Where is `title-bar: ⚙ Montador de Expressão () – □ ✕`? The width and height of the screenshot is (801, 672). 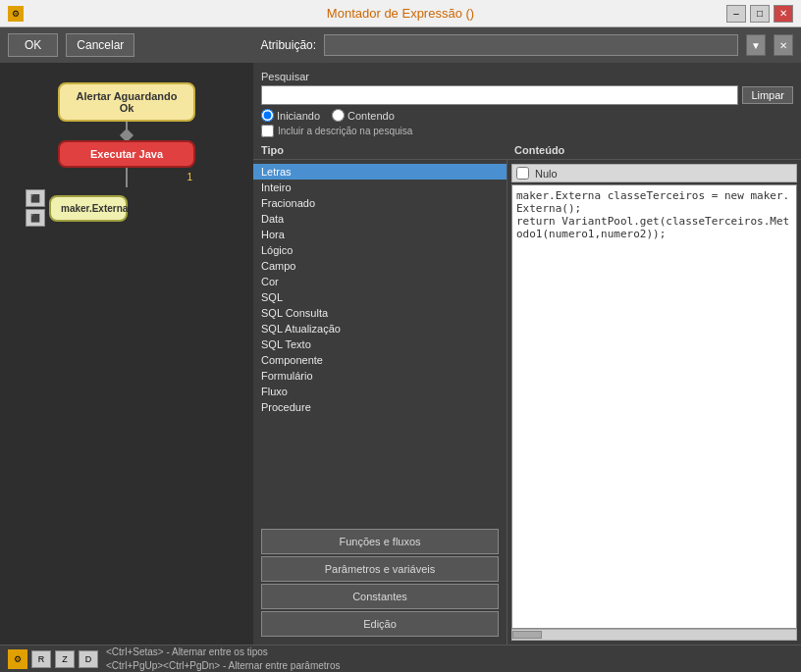
title-bar: ⚙ Montador de Expressão () – □ ✕ is located at coordinates (400, 14).